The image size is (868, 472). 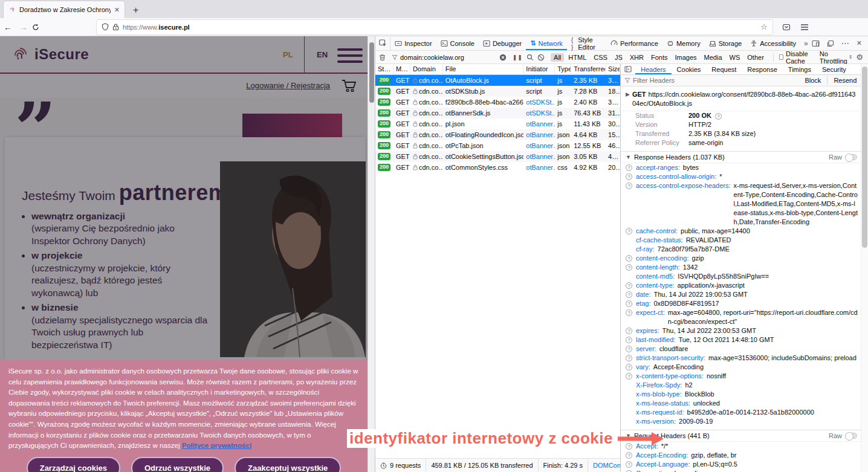 What do you see at coordinates (539, 69) in the screenshot?
I see `column-header: Initiator` at bounding box center [539, 69].